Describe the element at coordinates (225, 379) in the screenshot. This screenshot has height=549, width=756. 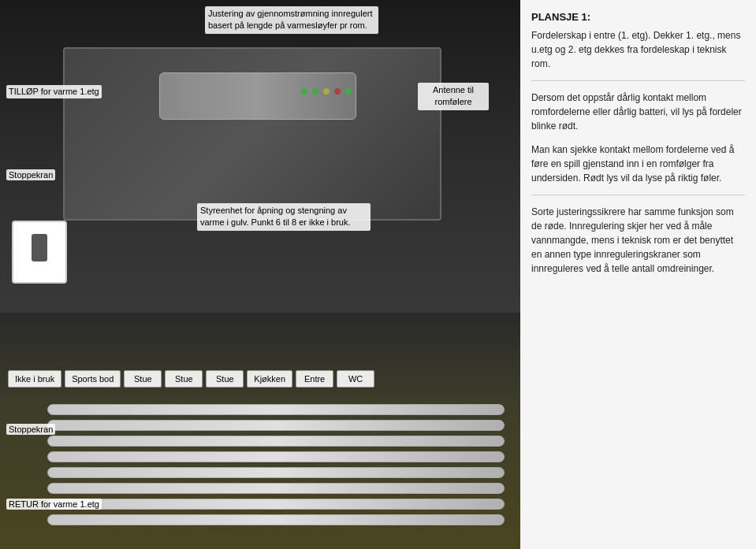
I see `zone-stue3: Stue` at that location.